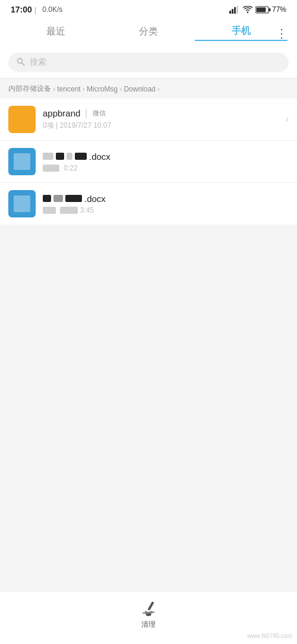 Image resolution: width=297 pixels, height=644 pixels. What do you see at coordinates (121, 89) in the screenshot?
I see `breadcrumb-sep-2: ›` at bounding box center [121, 89].